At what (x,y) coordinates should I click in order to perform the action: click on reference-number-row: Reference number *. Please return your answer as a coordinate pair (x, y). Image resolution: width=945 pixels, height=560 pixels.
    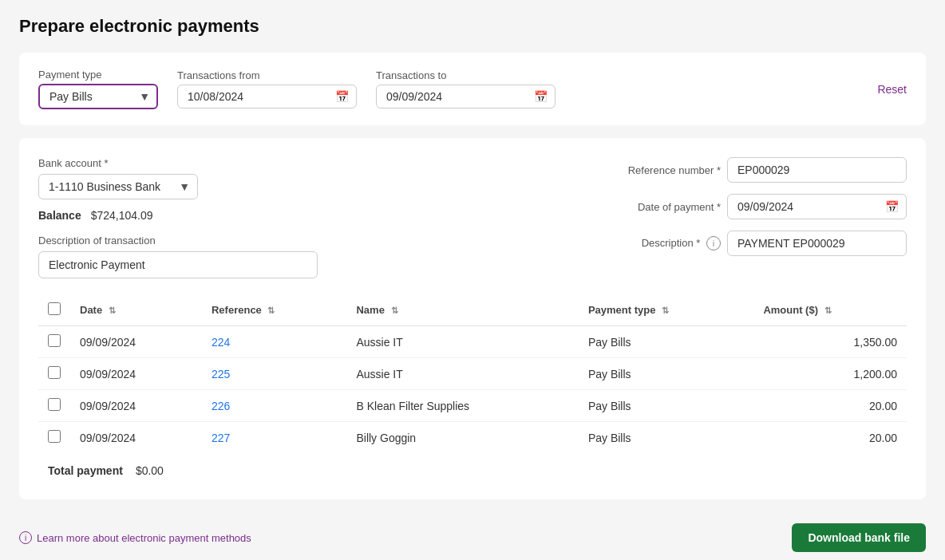
    Looking at the image, I should click on (750, 170).